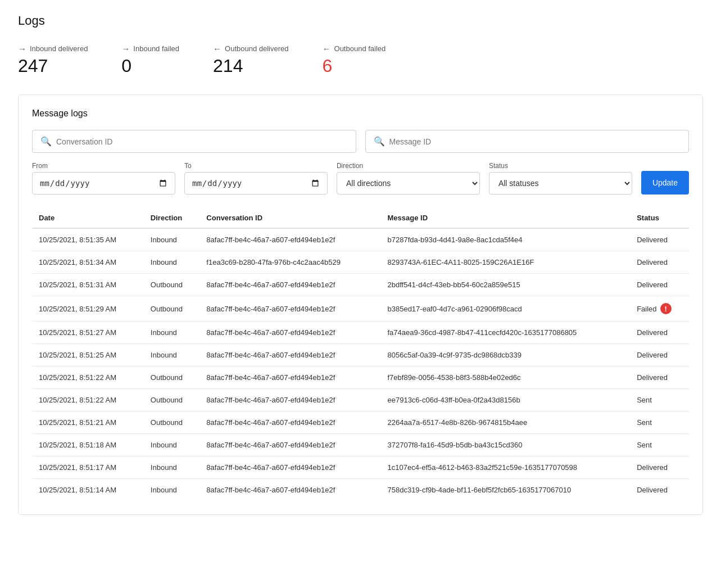  What do you see at coordinates (660, 400) in the screenshot?
I see `table-status-row-7: Sent` at bounding box center [660, 400].